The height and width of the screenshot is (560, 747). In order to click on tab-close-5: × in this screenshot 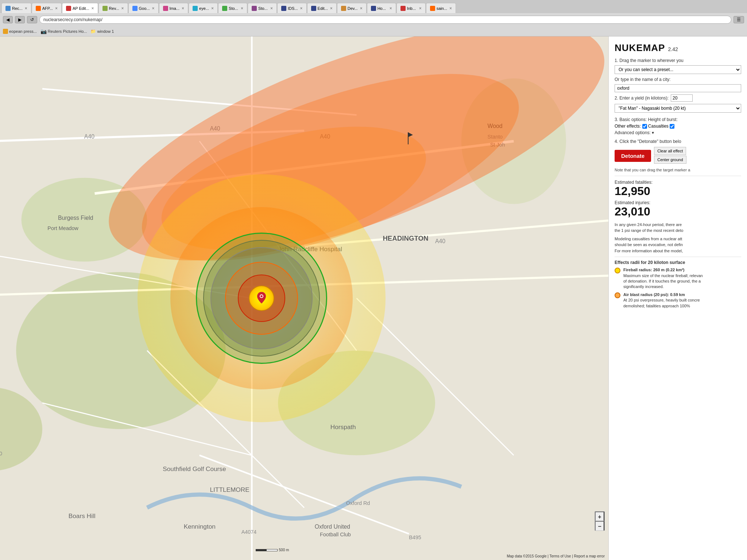, I will do `click(183, 8)`.